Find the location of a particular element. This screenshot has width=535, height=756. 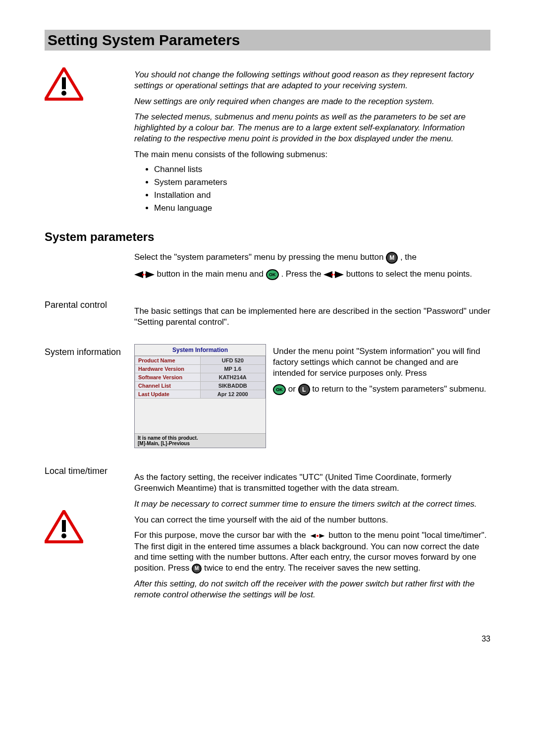

page-title: Setting System Parameters is located at coordinates (268, 40).